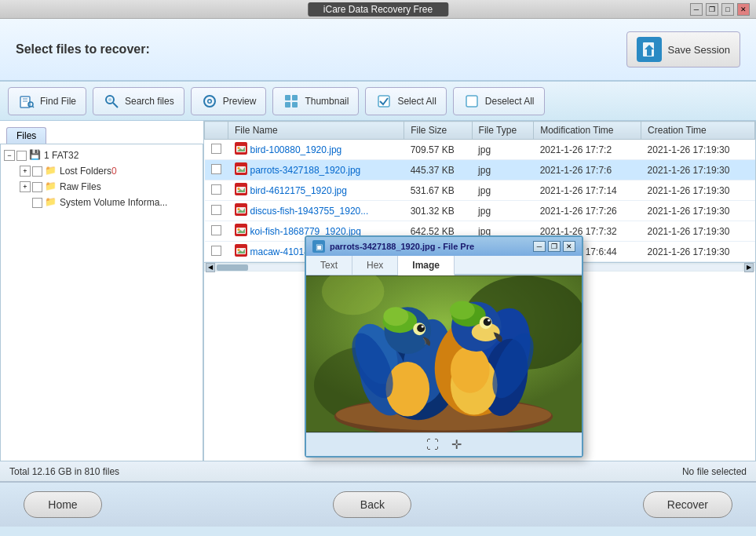  I want to click on total-status: Total 12.16 GB in 810 files, so click(64, 472).